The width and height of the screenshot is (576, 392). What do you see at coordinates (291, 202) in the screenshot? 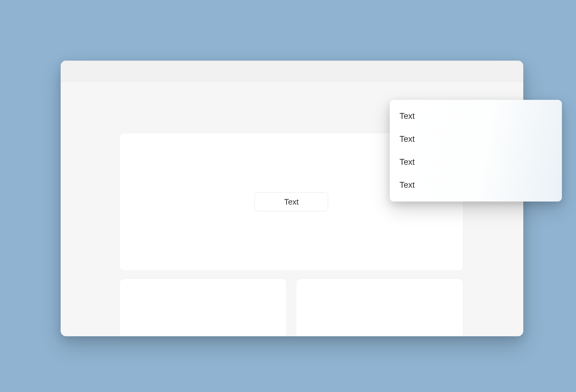
I see `text-button-label: Text` at bounding box center [291, 202].